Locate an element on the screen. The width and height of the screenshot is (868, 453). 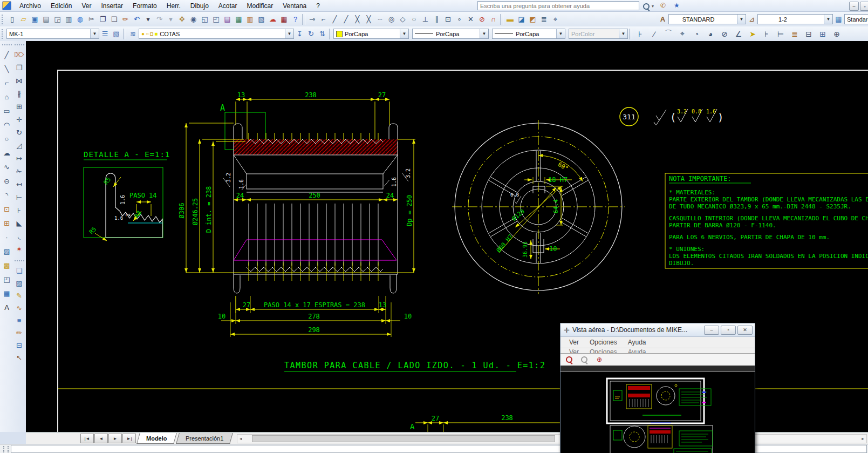
search-icon is located at coordinates (646, 6).